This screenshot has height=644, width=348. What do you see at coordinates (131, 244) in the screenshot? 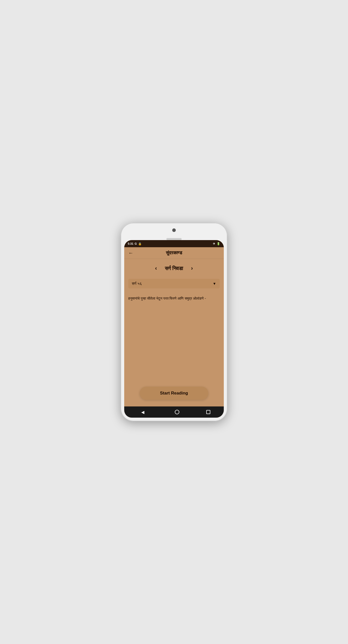
I see `status-time: 5:31` at bounding box center [131, 244].